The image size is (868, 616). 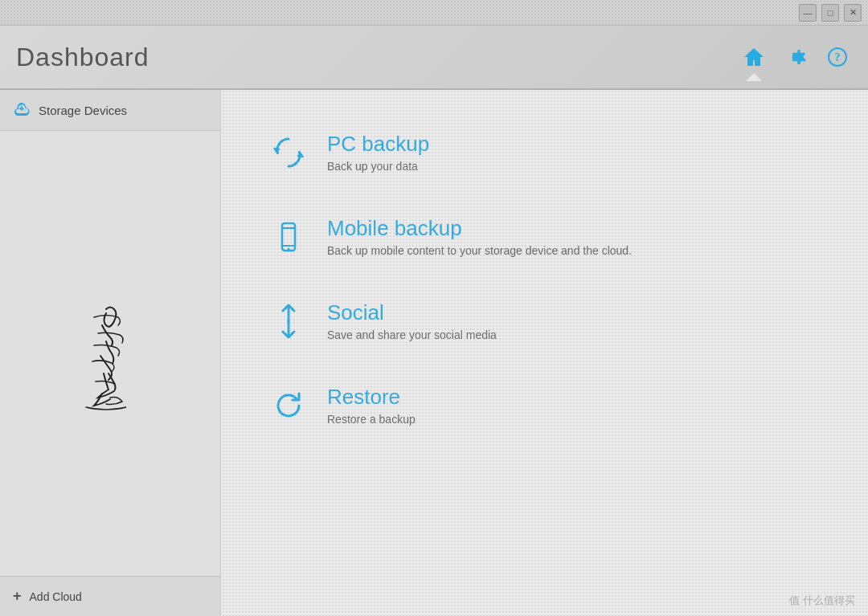 I want to click on watermark: 值 什么值得买, so click(x=822, y=601).